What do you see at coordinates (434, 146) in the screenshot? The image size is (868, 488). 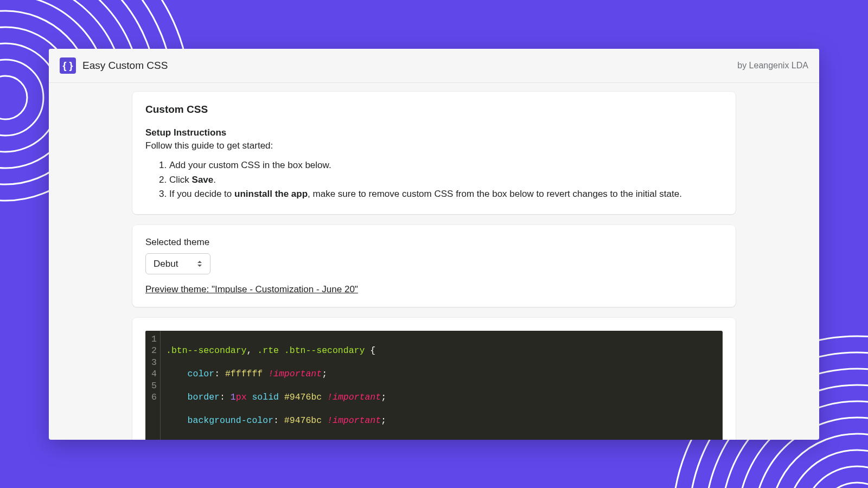 I see `setup-instructions-lead: Follow this guide to get started:` at bounding box center [434, 146].